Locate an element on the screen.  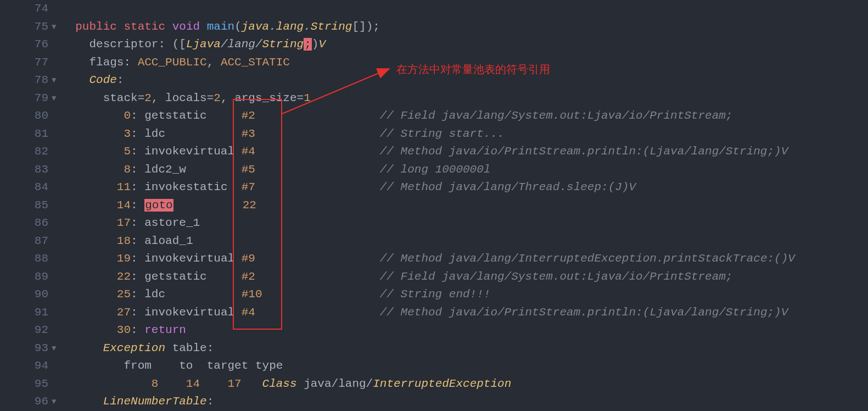
code-line: 88 19: invokevirtual #9 // Method java/l… is located at coordinates (434, 259).